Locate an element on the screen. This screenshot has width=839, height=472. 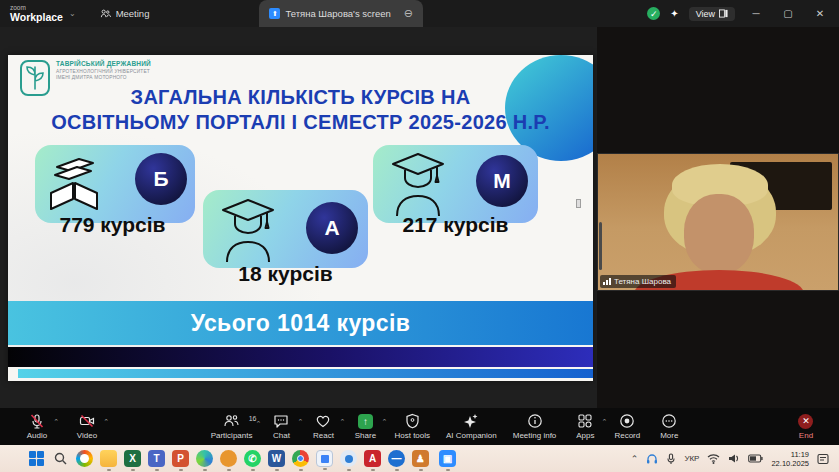
search-icon is located at coordinates (60, 458).